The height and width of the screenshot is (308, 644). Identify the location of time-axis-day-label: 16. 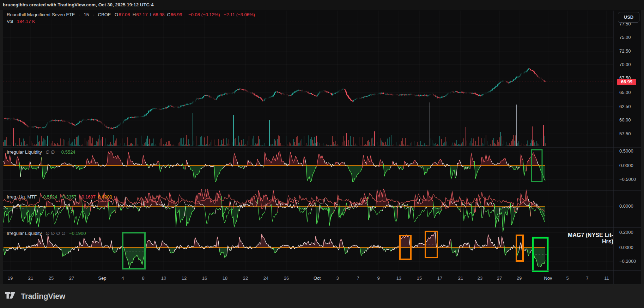
(205, 278).